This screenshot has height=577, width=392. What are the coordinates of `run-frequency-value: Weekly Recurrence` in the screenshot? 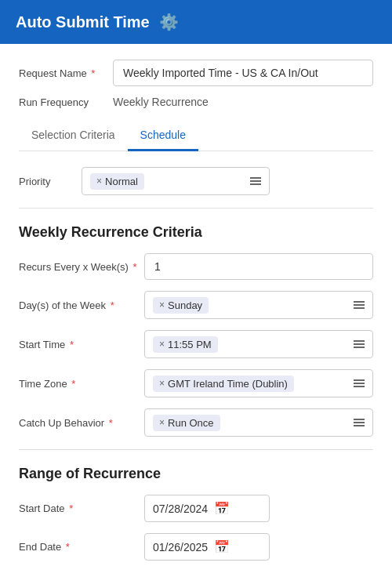 It's located at (161, 102).